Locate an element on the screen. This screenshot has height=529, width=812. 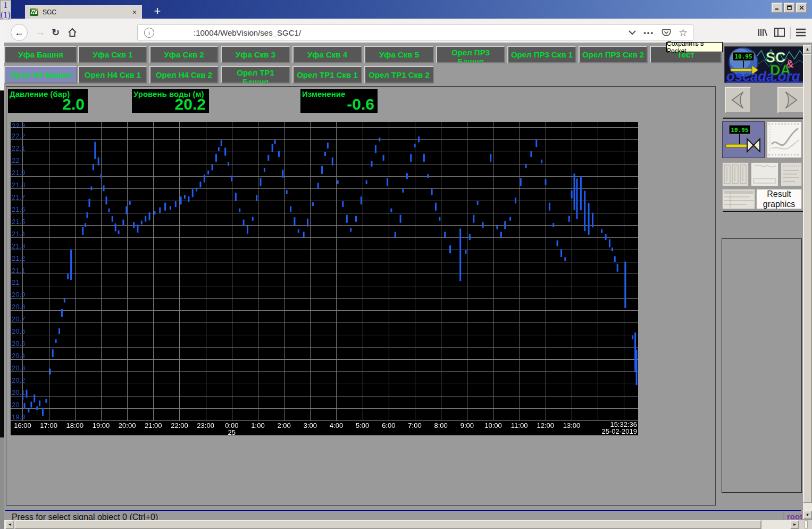
minimize-button is located at coordinates (777, 7).